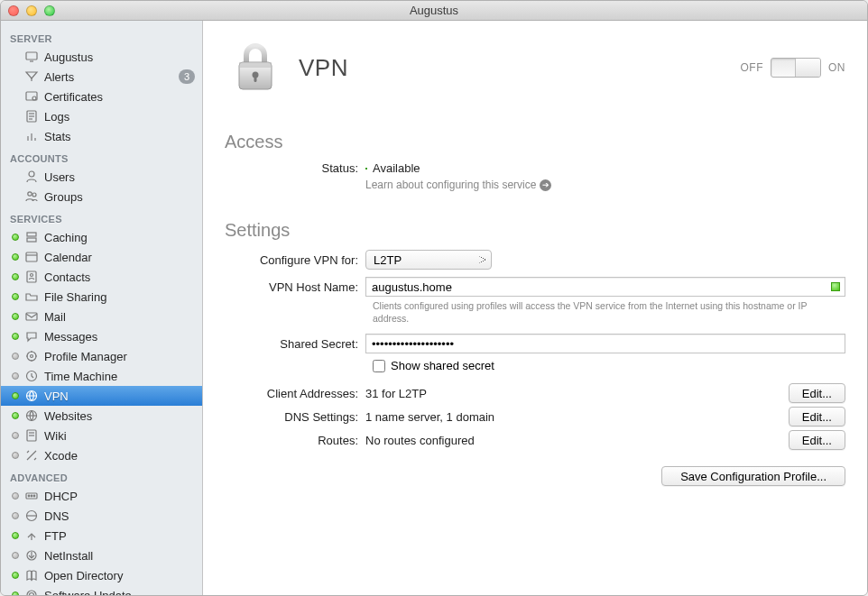 The image size is (868, 596). Describe the element at coordinates (295, 417) in the screenshot. I see `dns-label: DNS Settings:` at that location.